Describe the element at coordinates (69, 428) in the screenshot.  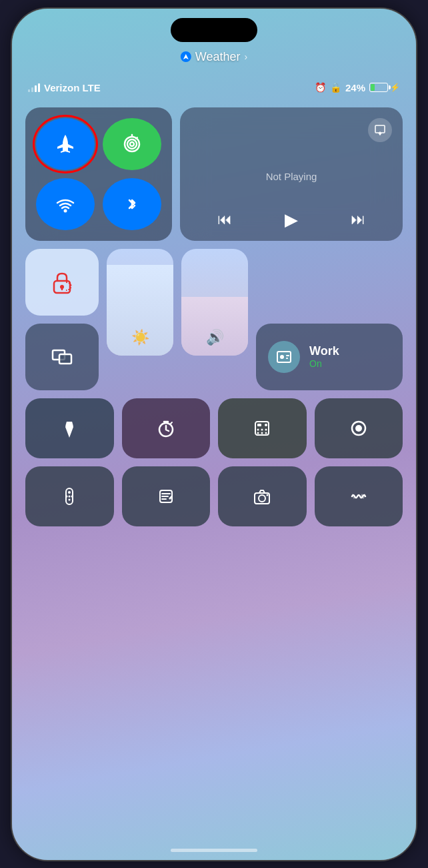
I see `flashlight-button` at that location.